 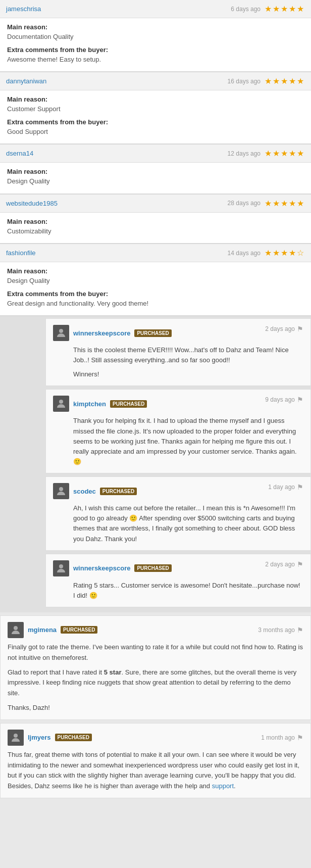 I want to click on comment-body: Ah, I wish this came out before the reta…, so click(x=178, y=523).